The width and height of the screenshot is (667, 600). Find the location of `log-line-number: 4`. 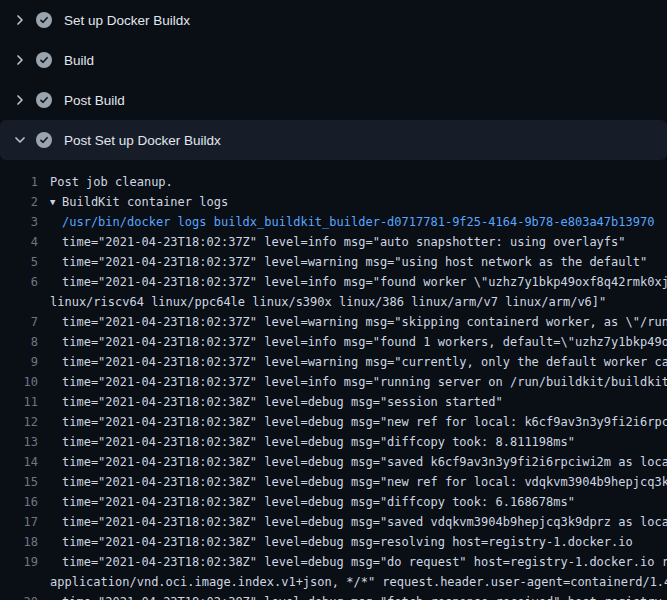

log-line-number: 4 is located at coordinates (19, 242).